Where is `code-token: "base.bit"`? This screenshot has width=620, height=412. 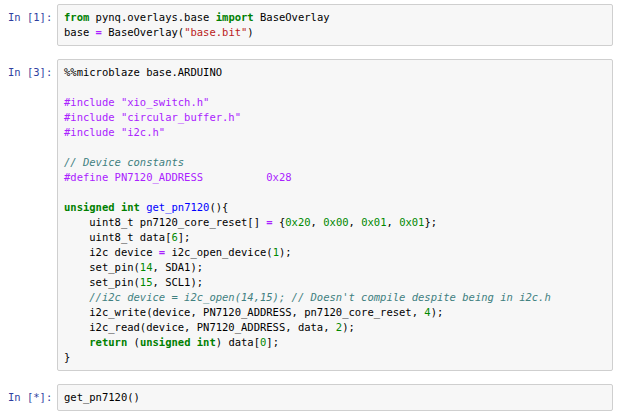 code-token: "base.bit" is located at coordinates (216, 32).